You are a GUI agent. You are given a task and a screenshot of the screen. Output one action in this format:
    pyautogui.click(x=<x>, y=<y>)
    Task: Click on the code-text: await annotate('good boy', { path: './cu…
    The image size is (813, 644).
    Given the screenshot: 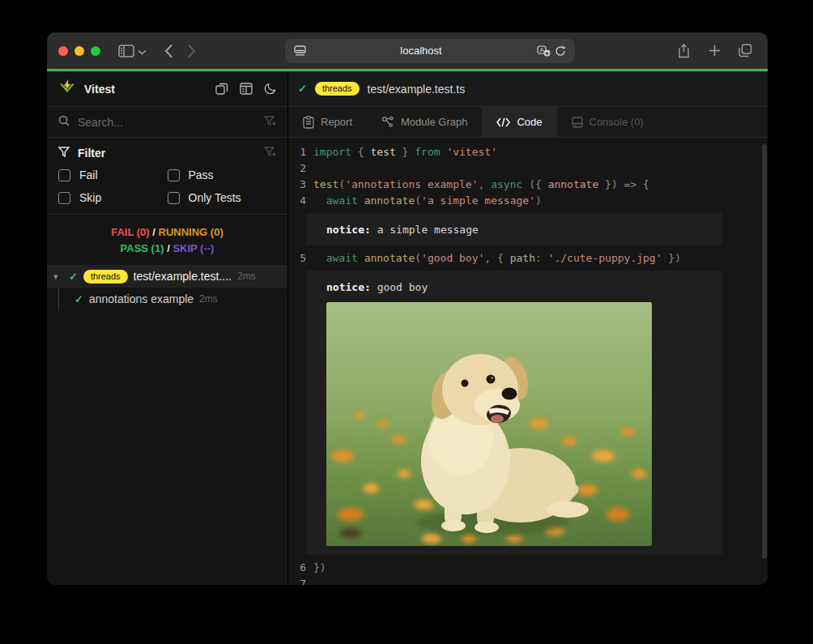 What is the action you would take?
    pyautogui.click(x=497, y=258)
    